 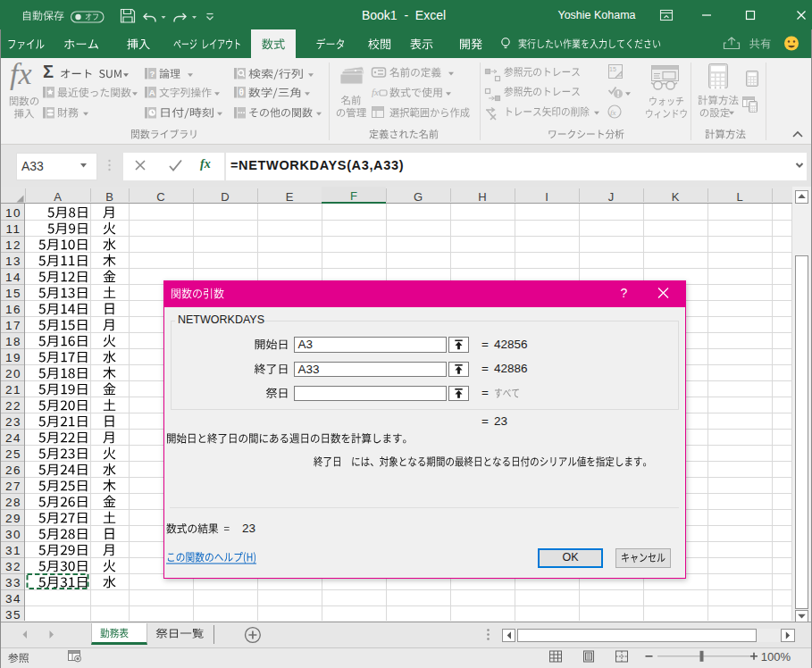 I want to click on svg-text: A, so click(x=152, y=93).